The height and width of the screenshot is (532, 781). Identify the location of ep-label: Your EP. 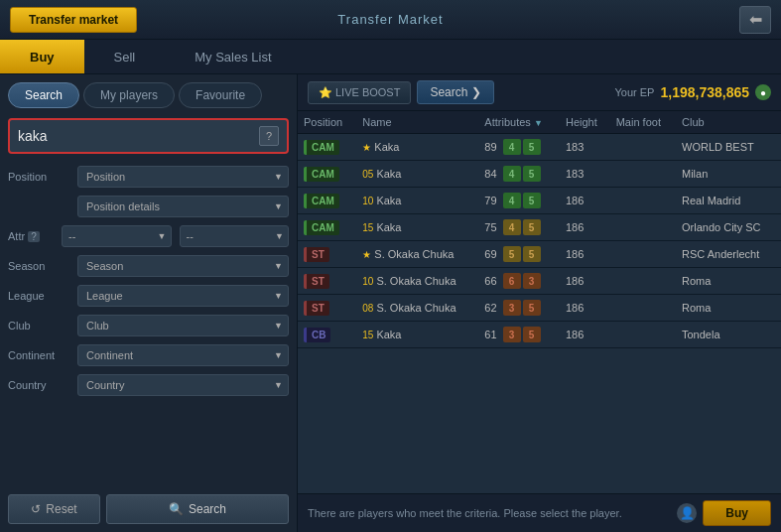
(635, 92).